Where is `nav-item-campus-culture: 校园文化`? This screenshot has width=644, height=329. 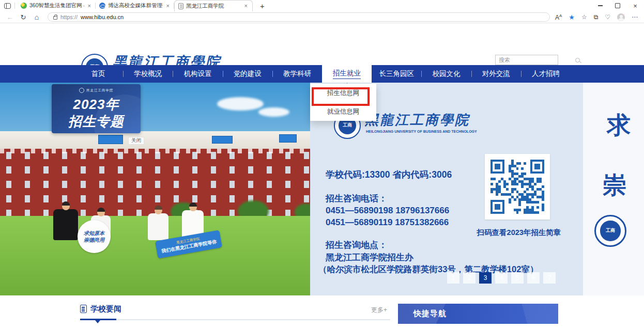
nav-item-campus-culture: 校园文化 is located at coordinates (446, 74).